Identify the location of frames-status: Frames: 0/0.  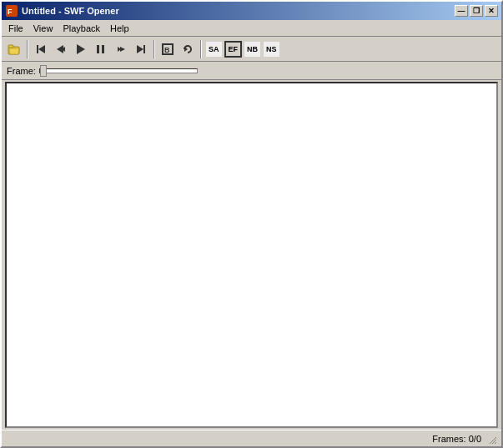
(457, 439).